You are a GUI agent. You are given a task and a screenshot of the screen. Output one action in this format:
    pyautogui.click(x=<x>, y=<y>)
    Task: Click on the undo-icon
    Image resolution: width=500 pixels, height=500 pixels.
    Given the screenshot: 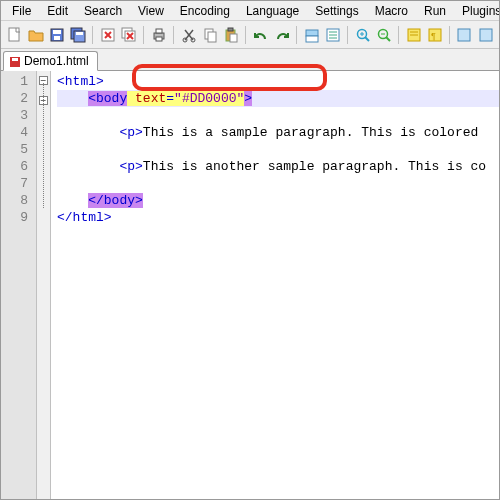 What is the action you would take?
    pyautogui.click(x=260, y=34)
    